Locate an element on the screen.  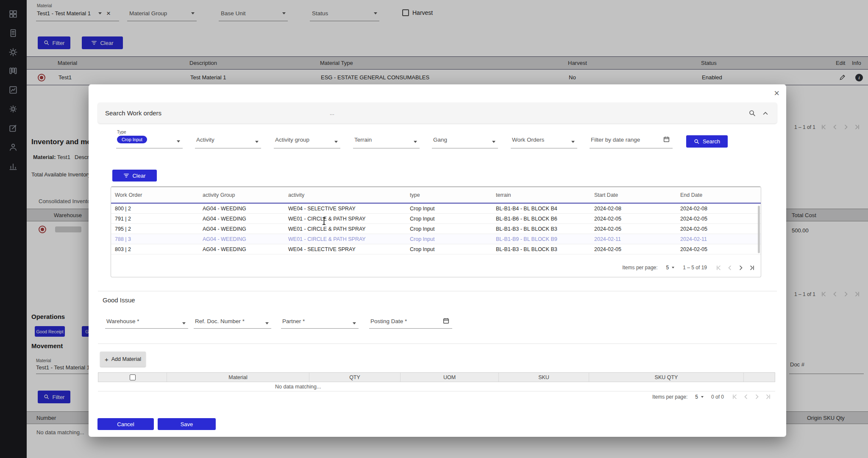
col-type: type is located at coordinates (453, 195).